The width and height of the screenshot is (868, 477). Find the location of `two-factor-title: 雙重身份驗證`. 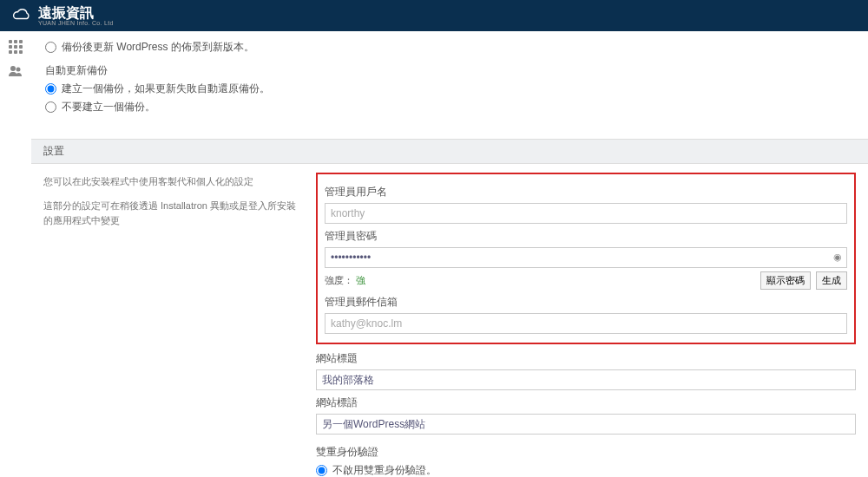

two-factor-title: 雙重身份驗證 is located at coordinates (586, 453).